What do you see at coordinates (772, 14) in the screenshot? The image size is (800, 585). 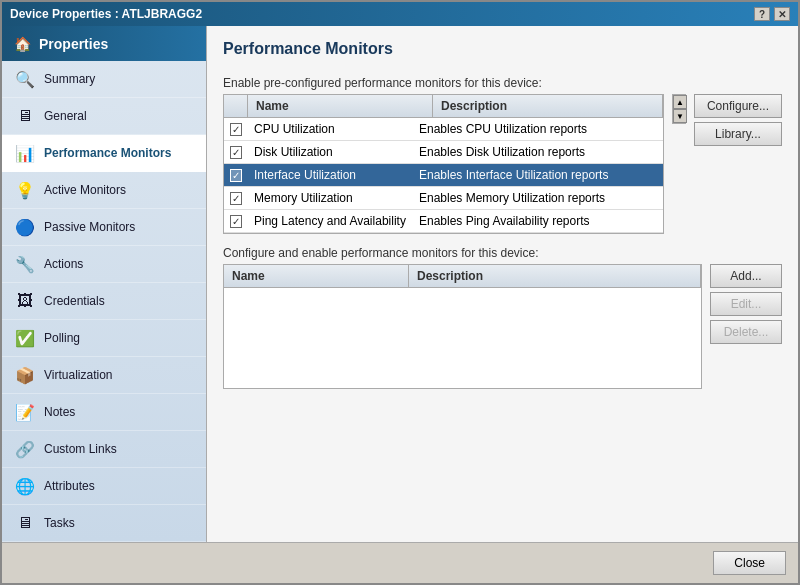 I see `title-bar-buttons: ? ✕` at bounding box center [772, 14].